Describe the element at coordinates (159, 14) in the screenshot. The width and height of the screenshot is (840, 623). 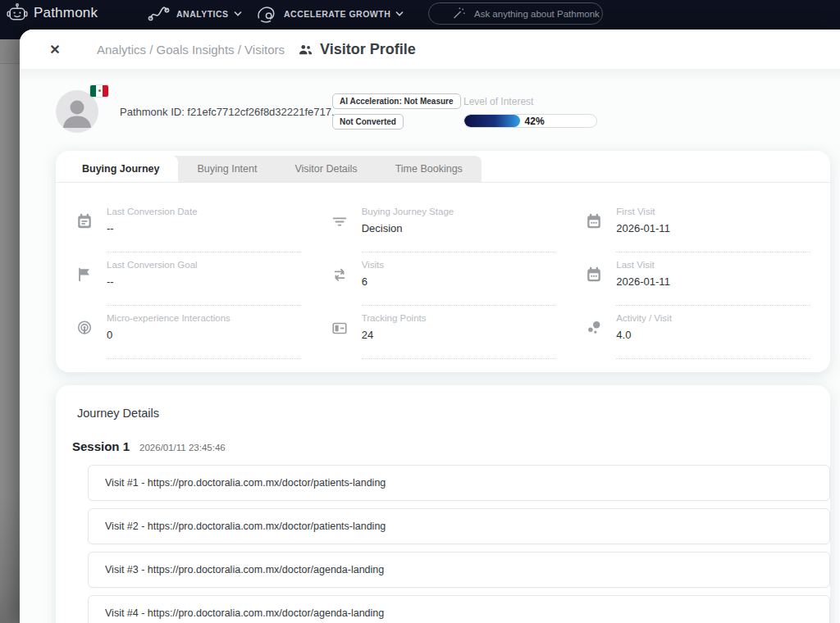
I see `analytics-squiggle-icon` at that location.